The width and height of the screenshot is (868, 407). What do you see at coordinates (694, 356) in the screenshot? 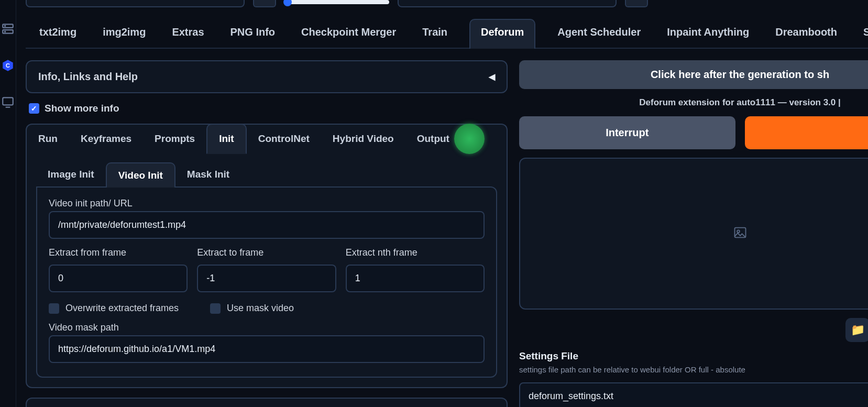
I see `settings-file-title: Settings File` at bounding box center [694, 356].